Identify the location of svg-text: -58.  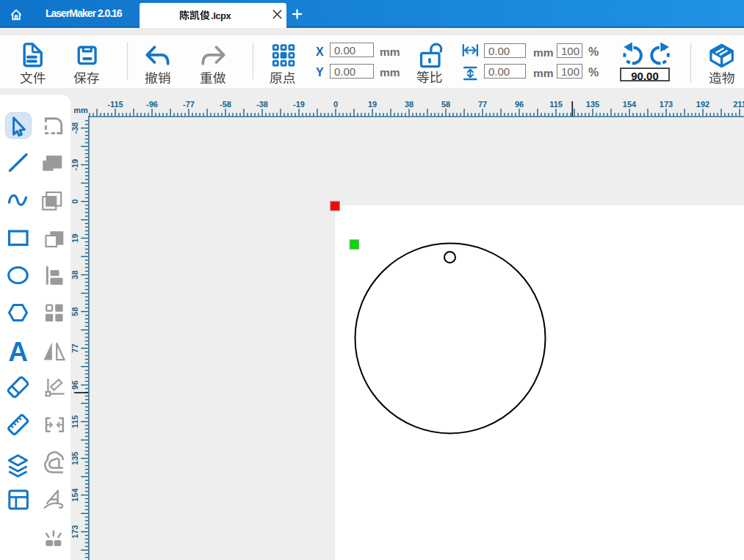
(225, 104).